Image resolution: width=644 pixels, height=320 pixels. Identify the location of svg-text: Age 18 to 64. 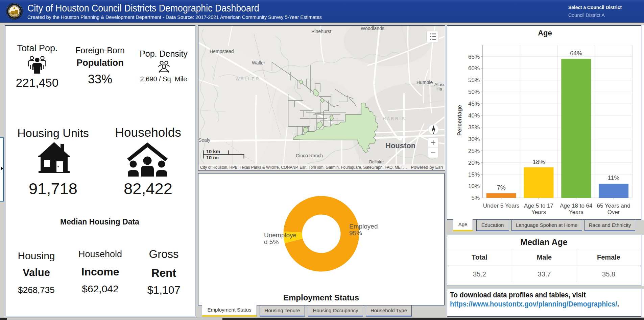
(576, 206).